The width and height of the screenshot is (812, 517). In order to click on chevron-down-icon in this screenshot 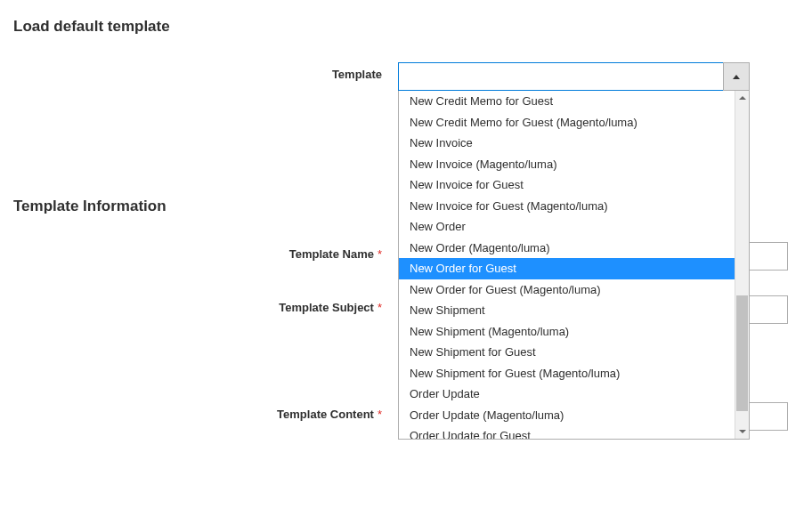, I will do `click(743, 432)`.